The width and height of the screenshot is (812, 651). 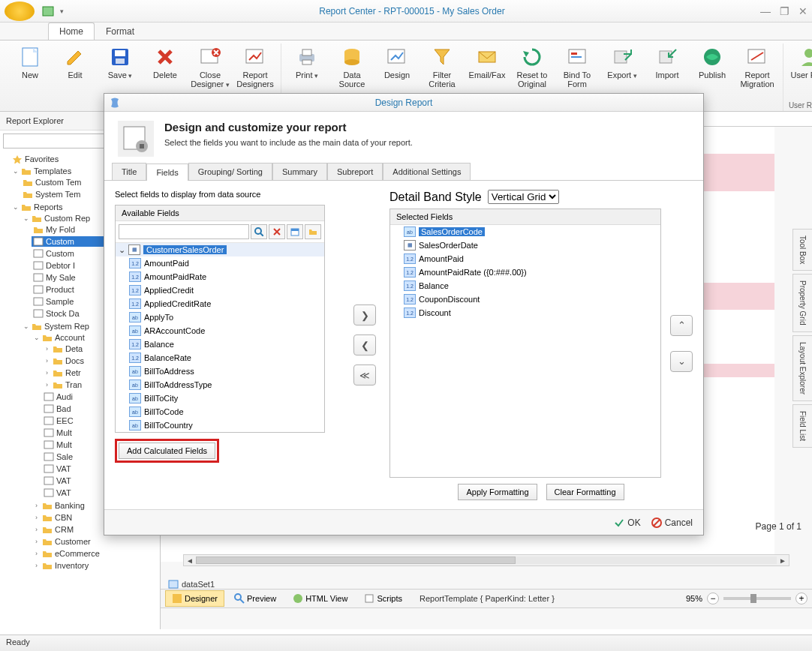 I want to click on selected-field-item: abSalesOrderCode, so click(x=525, y=232).